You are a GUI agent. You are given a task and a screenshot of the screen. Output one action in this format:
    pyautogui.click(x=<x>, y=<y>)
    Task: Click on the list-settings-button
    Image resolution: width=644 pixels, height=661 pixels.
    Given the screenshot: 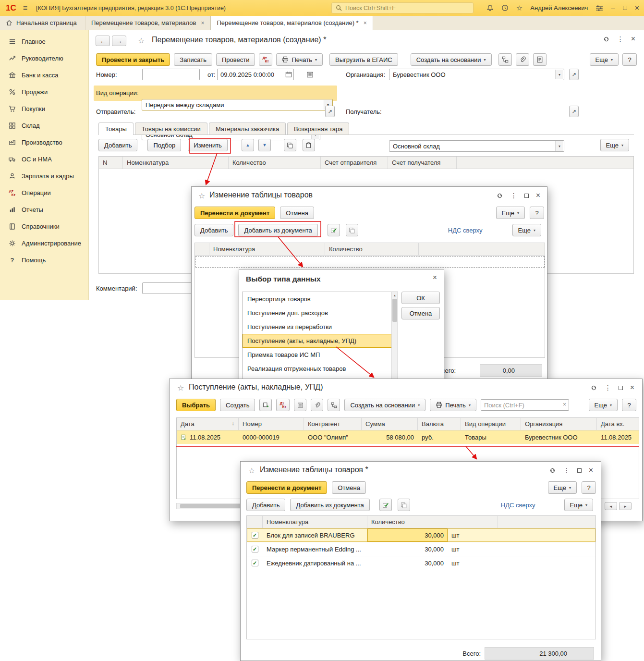 What is the action you would take?
    pyautogui.click(x=300, y=405)
    